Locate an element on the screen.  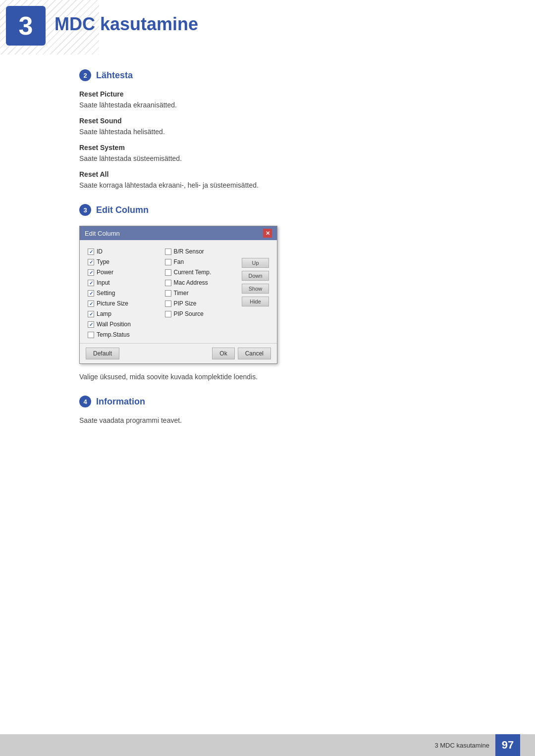
dialog-footer: Default Ok Cancel is located at coordinates (178, 353).